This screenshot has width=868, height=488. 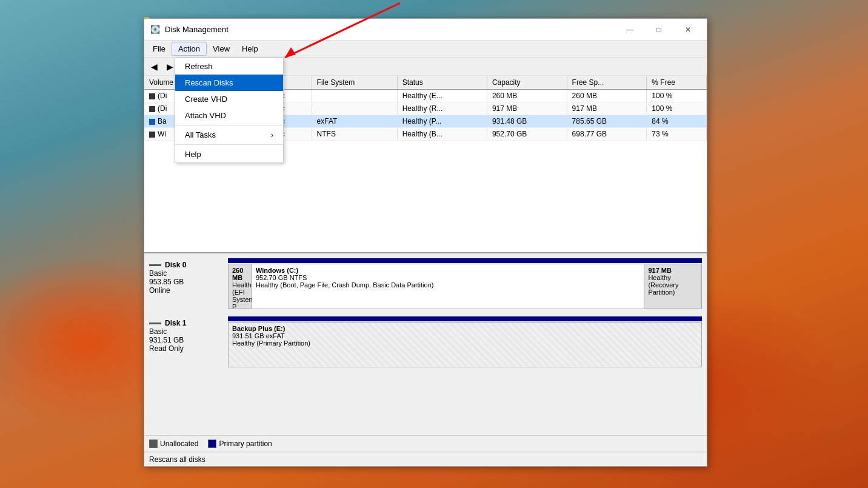 I want to click on disk-row: Disk 0 Basic 953.85 GB Online 260 MB Hea…, so click(x=426, y=284).